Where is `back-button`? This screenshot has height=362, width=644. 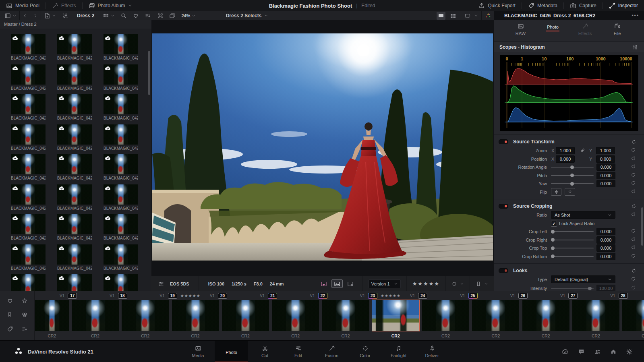
back-button is located at coordinates (25, 16).